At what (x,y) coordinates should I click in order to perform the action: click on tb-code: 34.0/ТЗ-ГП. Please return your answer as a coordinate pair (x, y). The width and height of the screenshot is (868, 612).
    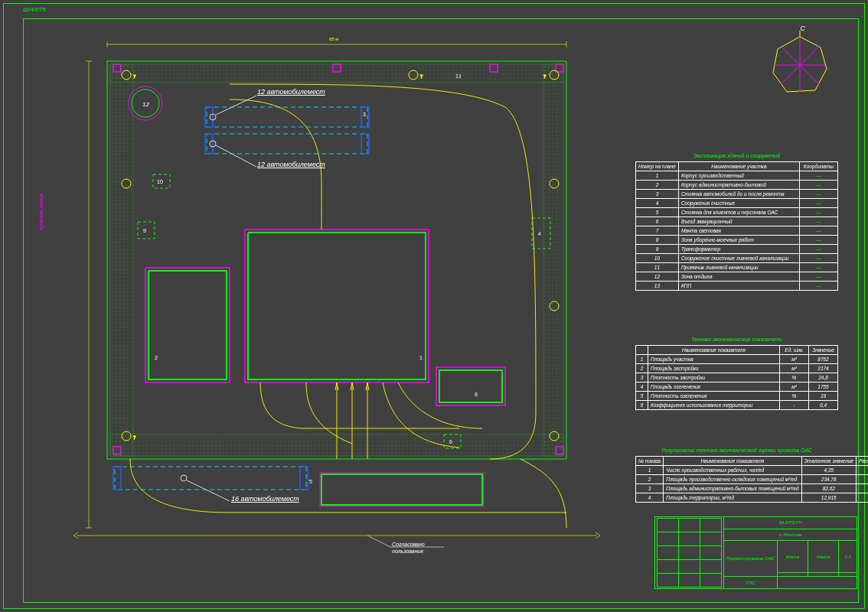
    Looking at the image, I should click on (791, 523).